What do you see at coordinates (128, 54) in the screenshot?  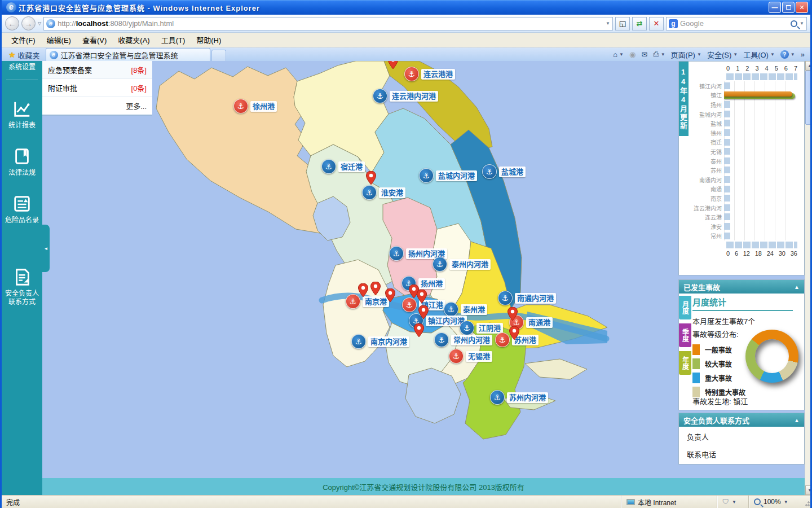 I see `active-tab: e 江苏省港口安全监管与应急管理系统` at bounding box center [128, 54].